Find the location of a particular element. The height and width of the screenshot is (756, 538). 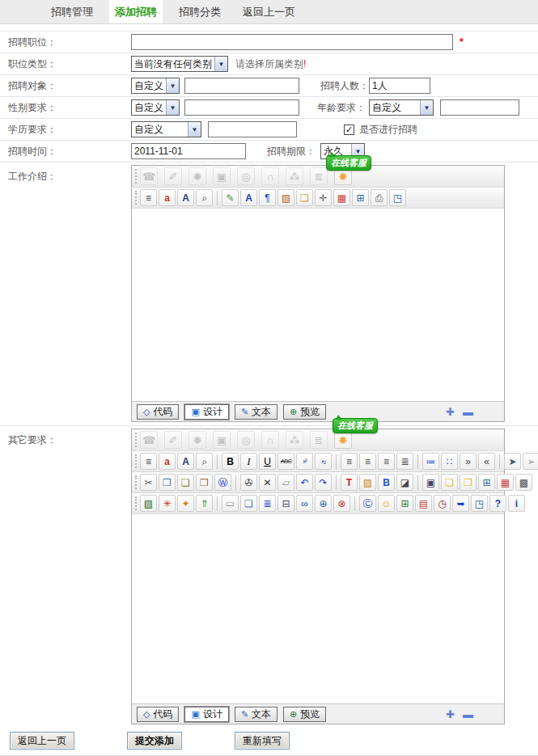

remove-link-icon: ⊗ is located at coordinates (341, 503).